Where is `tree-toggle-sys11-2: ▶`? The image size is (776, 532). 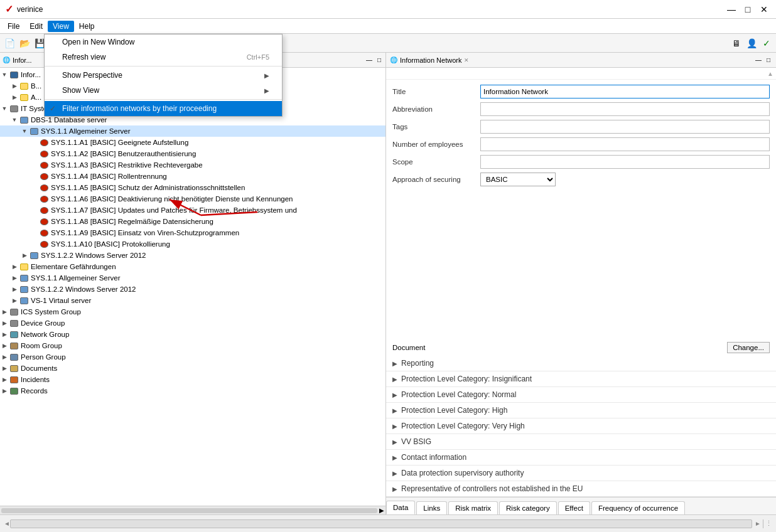 tree-toggle-sys11-2: ▶ is located at coordinates (14, 278).